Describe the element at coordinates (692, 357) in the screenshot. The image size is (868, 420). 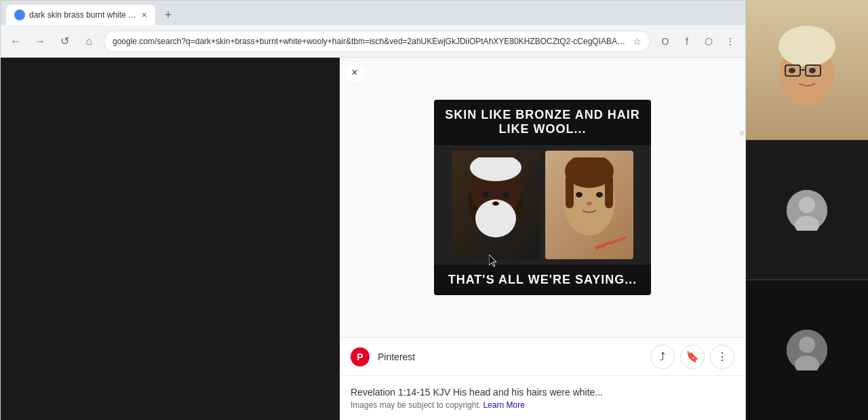
I see `bookmark-button: 🔖` at that location.